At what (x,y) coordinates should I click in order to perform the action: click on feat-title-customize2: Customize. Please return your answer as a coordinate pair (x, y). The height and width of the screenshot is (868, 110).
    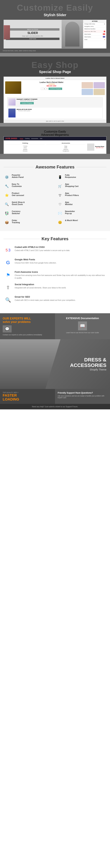
    Looking at the image, I should click on (17, 186).